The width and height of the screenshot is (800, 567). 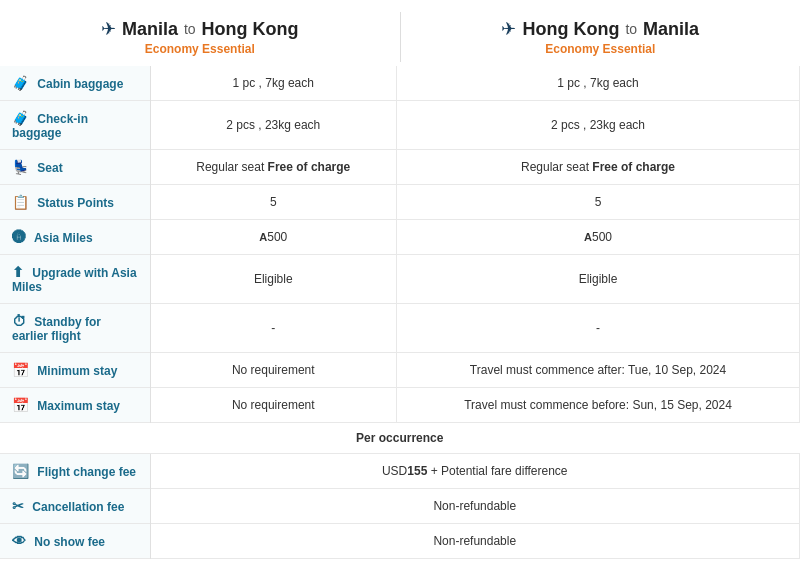 I want to click on feature-seat: 💺 Seat, so click(x=75, y=168).